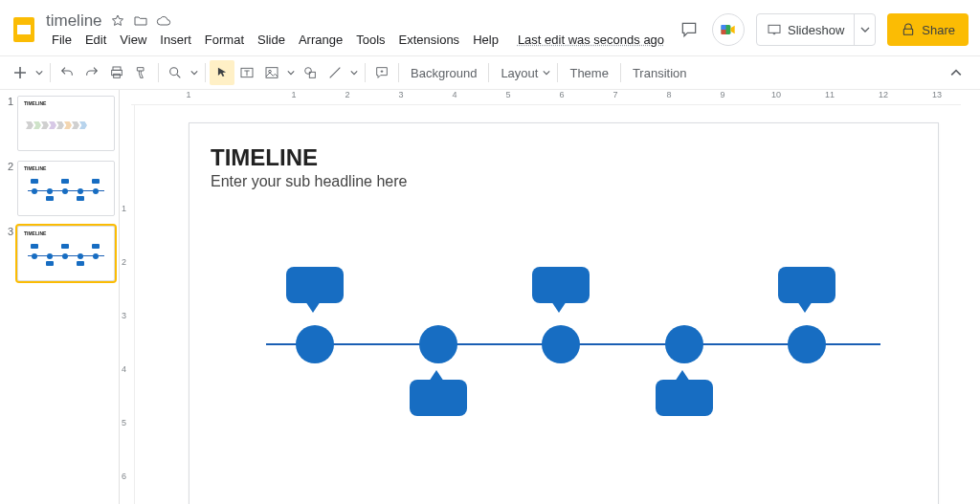 The width and height of the screenshot is (980, 504). What do you see at coordinates (133, 40) in the screenshot?
I see `menu-view: View` at bounding box center [133, 40].